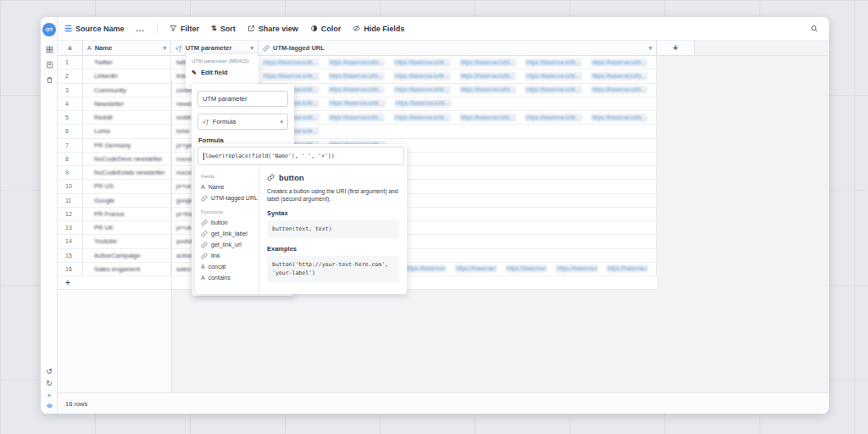 This screenshot has width=868, height=434. What do you see at coordinates (49, 383) in the screenshot?
I see `redo-icon: ↻` at bounding box center [49, 383].